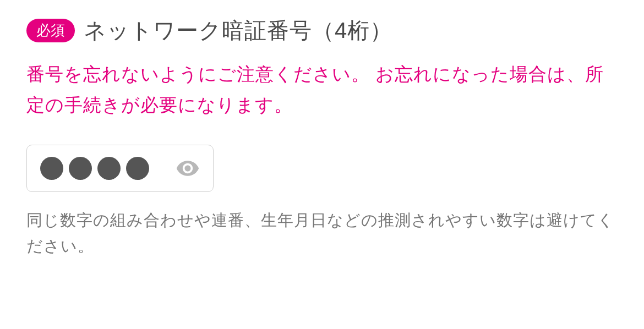 Image resolution: width=644 pixels, height=329 pixels. I want to click on field-title: ネットワーク暗証番号（4桁）, so click(238, 31).